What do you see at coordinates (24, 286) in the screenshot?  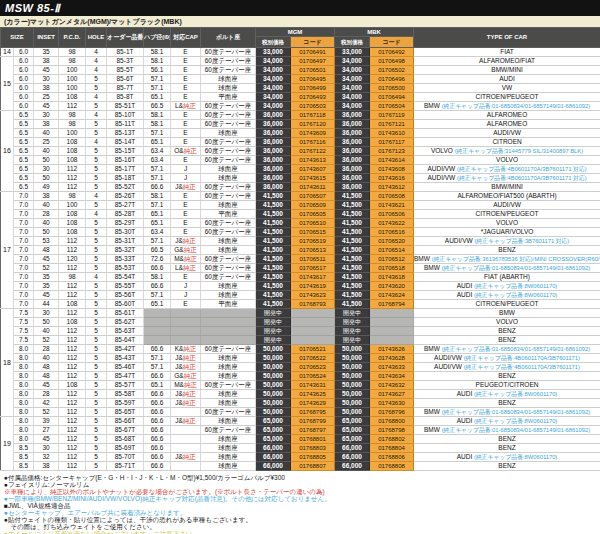 I see `cell-width: 7.0` at bounding box center [24, 286].